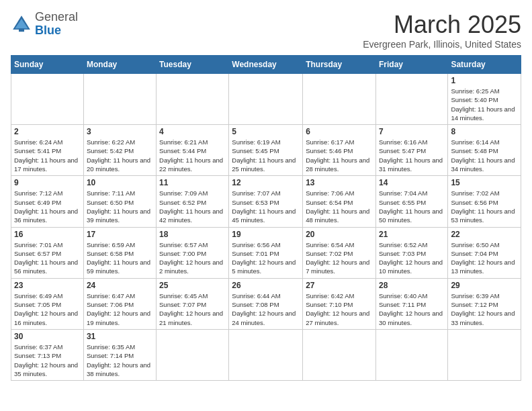  Describe the element at coordinates (411, 201) in the screenshot. I see `day-14-cell: 14 Sunrise: 7:04 AMSunset: 6:55 PMDaylig…` at that location.